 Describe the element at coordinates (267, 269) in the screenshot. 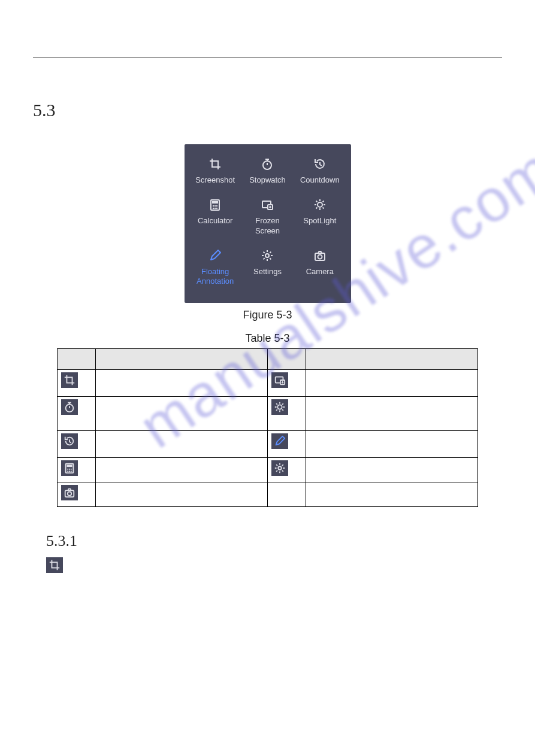

I see `panel-item-gear: Settings` at that location.